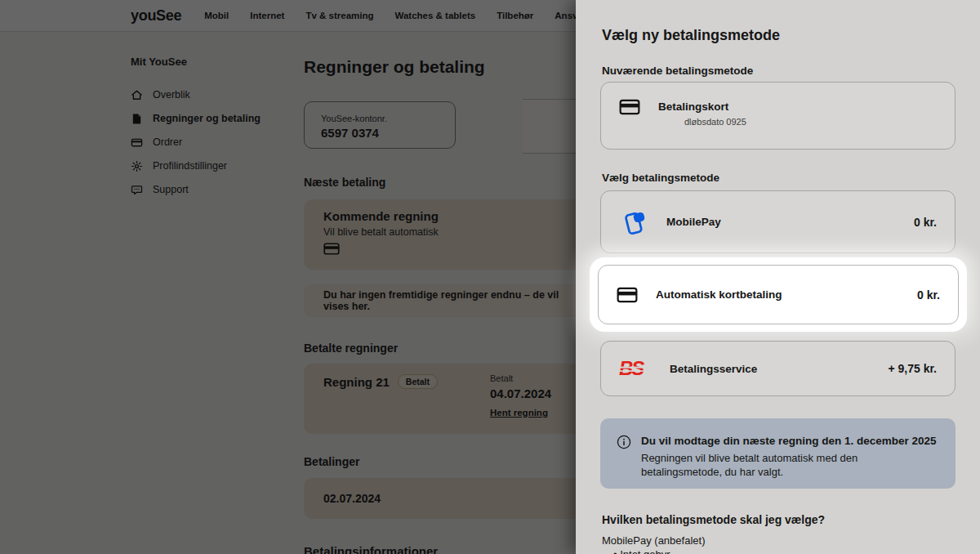 Image resolution: width=980 pixels, height=554 pixels. I want to click on method-option-automatisk-kortbetaling: Automatisk kortbetaling 0 kr., so click(778, 294).